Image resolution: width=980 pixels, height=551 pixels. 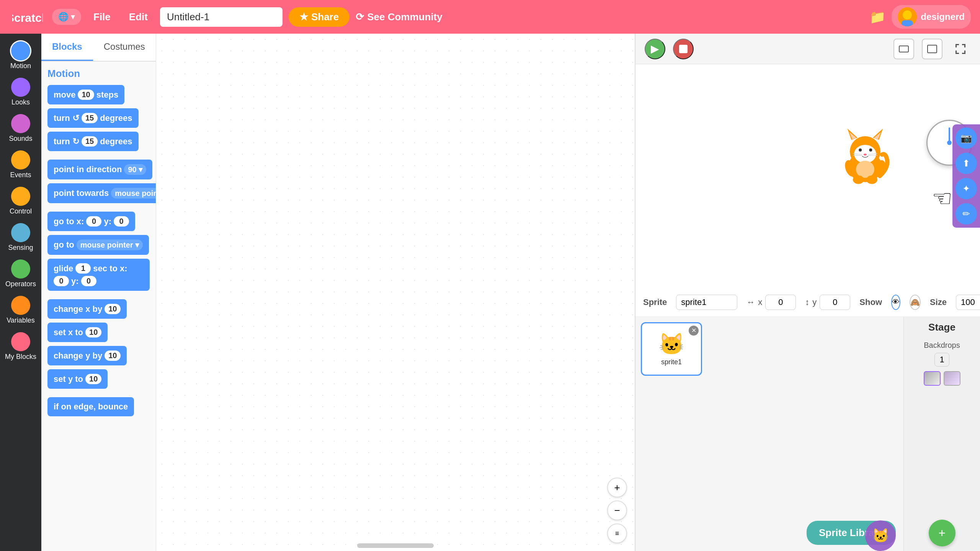 I want to click on point-towards-button: point towards mouse pointer ▾, so click(x=102, y=193).